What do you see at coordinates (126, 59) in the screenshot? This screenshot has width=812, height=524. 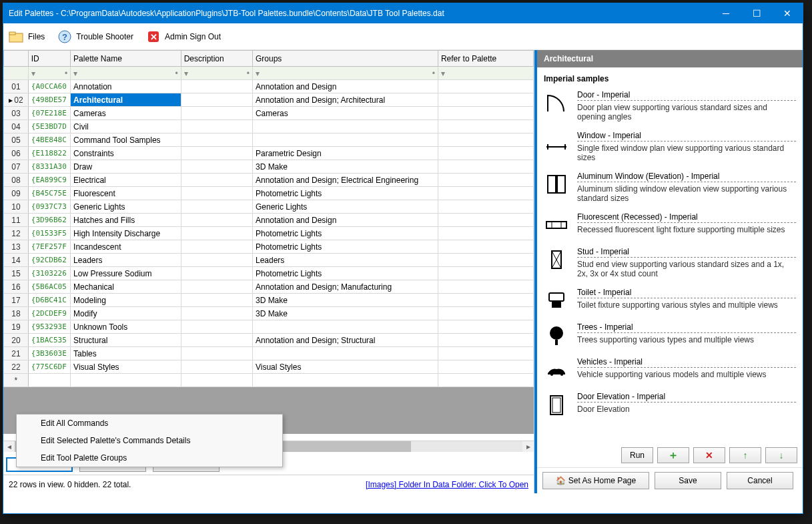 I see `col-name: Palette Name` at bounding box center [126, 59].